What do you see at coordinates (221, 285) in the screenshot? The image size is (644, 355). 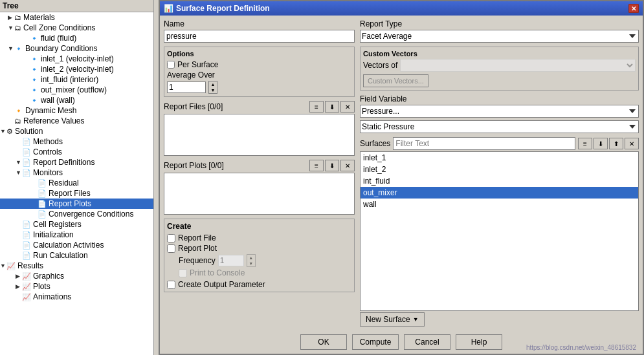 I see `create-output-label: Create Output Parameter` at bounding box center [221, 285].